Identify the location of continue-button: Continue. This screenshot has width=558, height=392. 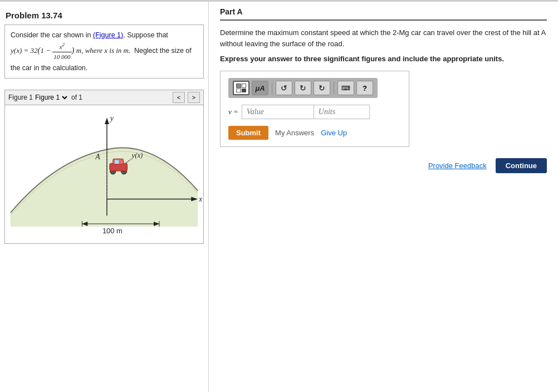
(521, 166).